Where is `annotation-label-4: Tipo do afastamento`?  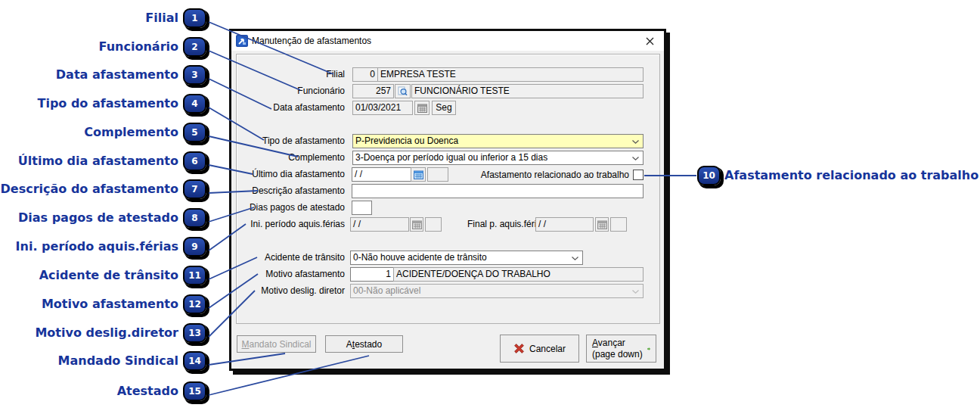
annotation-label-4: Tipo do afastamento is located at coordinates (107, 104).